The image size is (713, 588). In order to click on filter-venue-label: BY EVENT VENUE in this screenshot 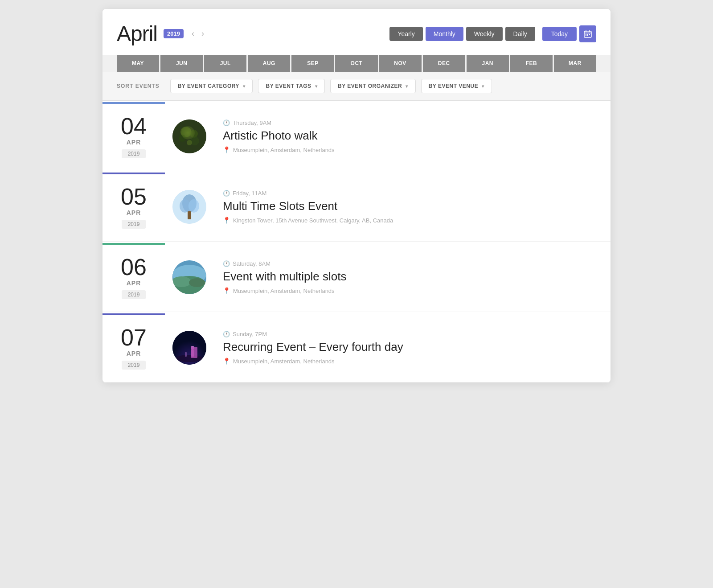, I will do `click(454, 86)`.